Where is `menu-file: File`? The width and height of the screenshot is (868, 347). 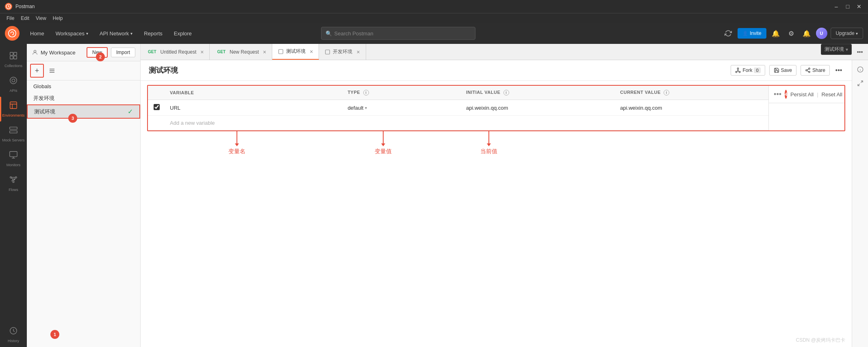 menu-file: File is located at coordinates (11, 18).